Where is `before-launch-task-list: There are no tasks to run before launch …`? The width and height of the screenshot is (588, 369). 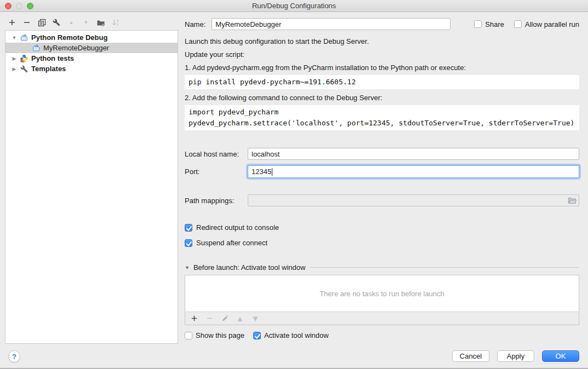 before-launch-task-list: There are no tasks to run before launch … is located at coordinates (382, 300).